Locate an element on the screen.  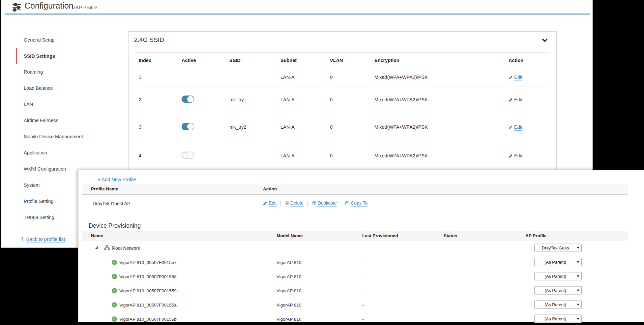
ssid-row-4: 4 LAN-A 0 Mixed(WPA+WPA2)/PSK Edit is located at coordinates (342, 156).